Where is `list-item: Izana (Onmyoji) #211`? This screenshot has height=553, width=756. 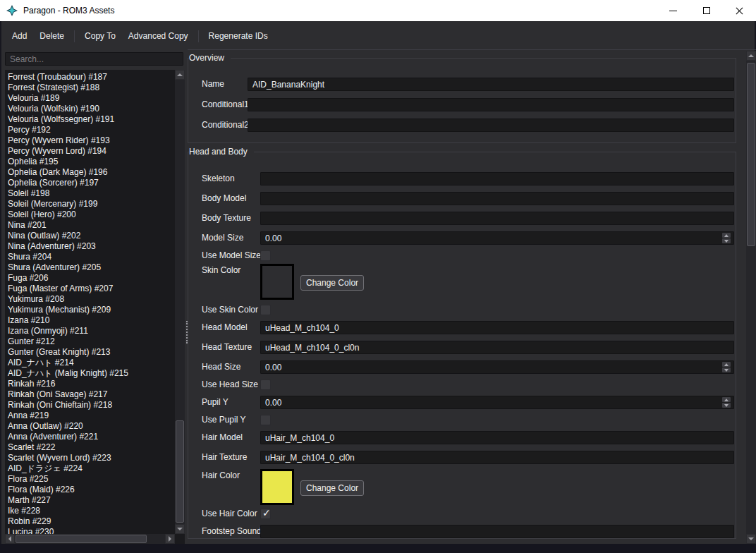
list-item: Izana (Onmyoji) #211 is located at coordinates (90, 332).